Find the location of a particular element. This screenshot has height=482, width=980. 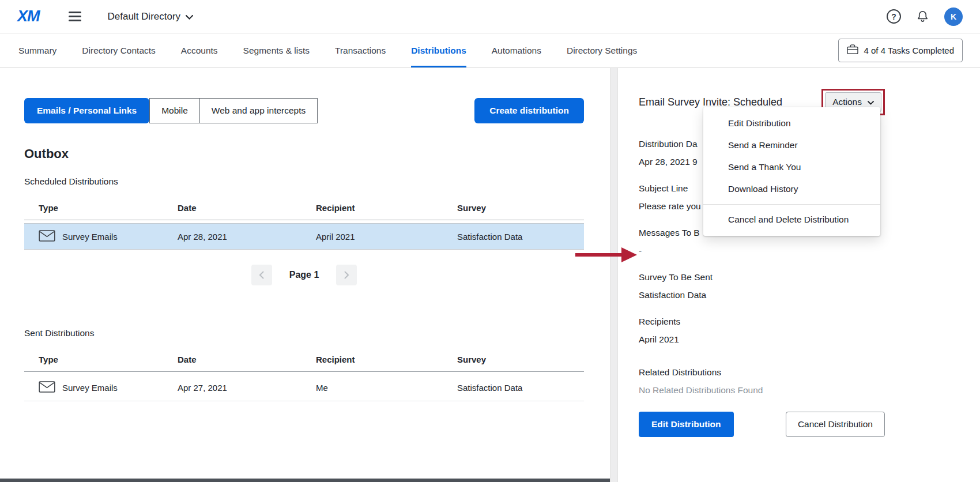

briefcase-icon is located at coordinates (853, 51).